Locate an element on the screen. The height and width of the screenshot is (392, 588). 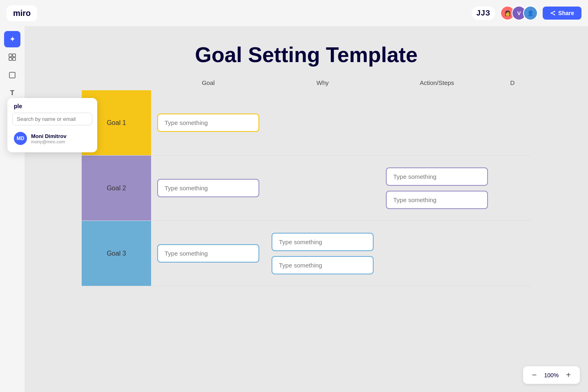
goal-3-label: Goal 3 is located at coordinates (116, 253).